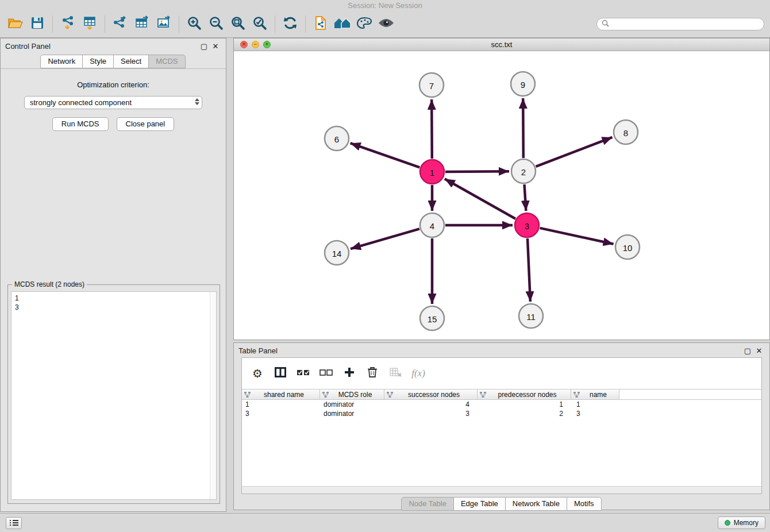  Describe the element at coordinates (386, 24) in the screenshot. I see `show-hide-button` at that location.